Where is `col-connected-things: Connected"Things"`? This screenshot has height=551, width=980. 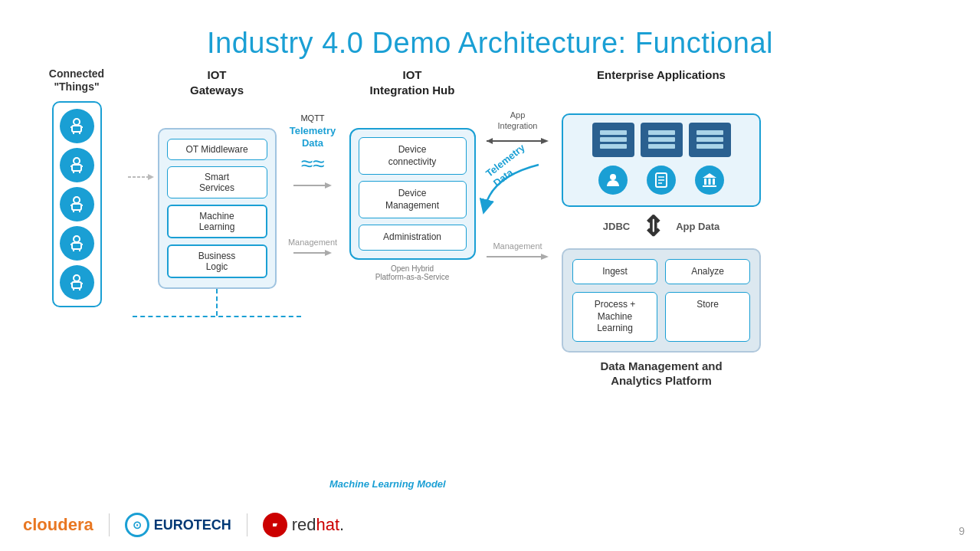
col-connected-things: Connected"Things" is located at coordinates (77, 187).